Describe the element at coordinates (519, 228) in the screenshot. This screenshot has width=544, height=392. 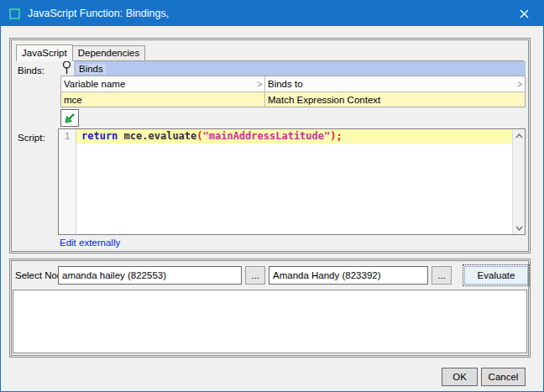
I see `scroll-down-button` at that location.